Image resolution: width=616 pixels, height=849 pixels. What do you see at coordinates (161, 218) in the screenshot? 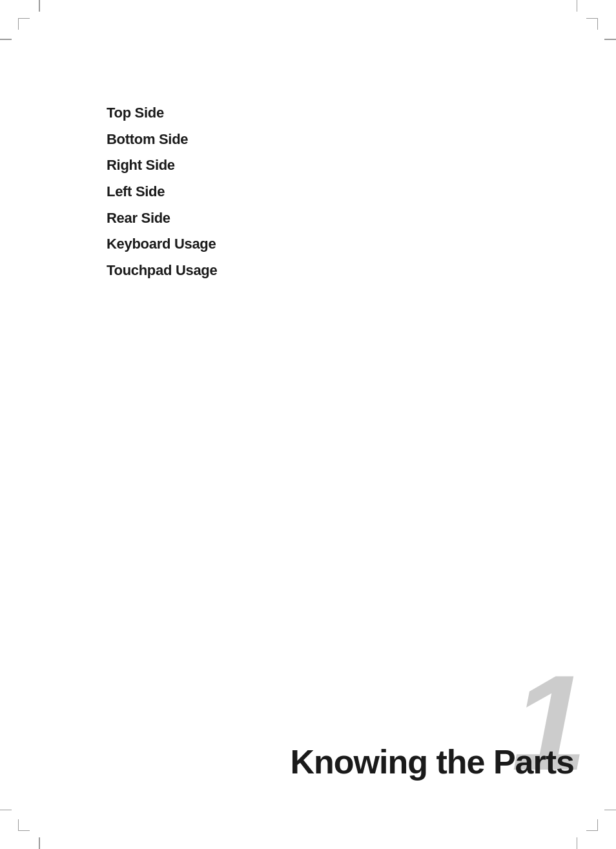
I see `toc-item: Rear Side` at bounding box center [161, 218].